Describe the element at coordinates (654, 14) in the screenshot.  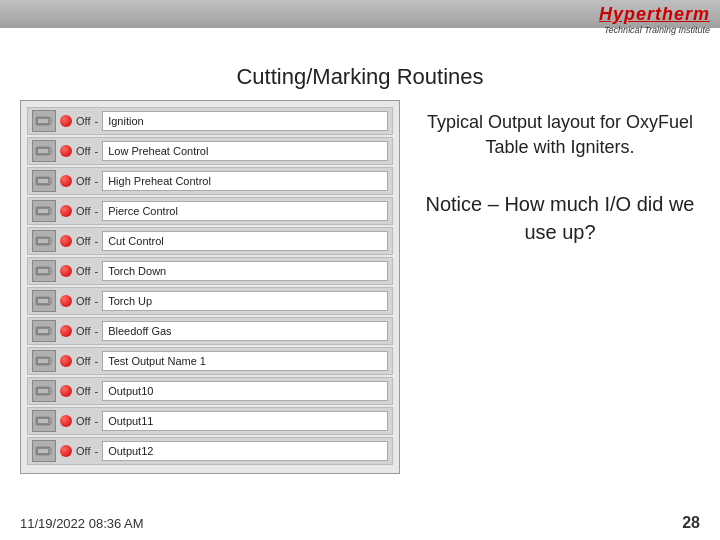
I see `logo-text: Hypertherm` at that location.